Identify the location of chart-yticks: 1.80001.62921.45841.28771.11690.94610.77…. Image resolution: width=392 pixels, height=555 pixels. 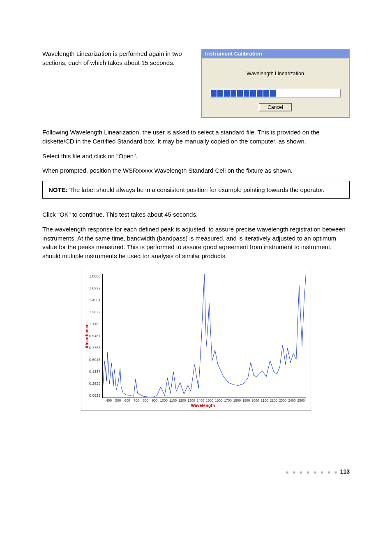
(96, 336).